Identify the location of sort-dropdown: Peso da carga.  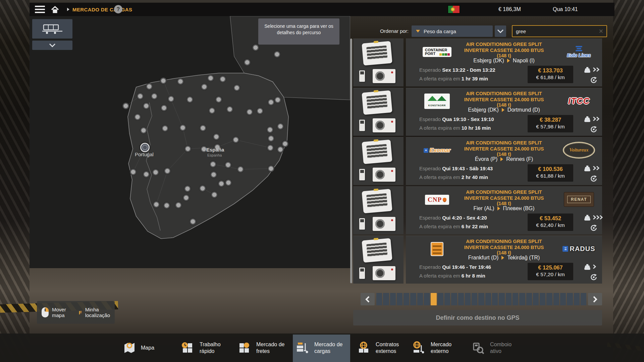
(452, 31).